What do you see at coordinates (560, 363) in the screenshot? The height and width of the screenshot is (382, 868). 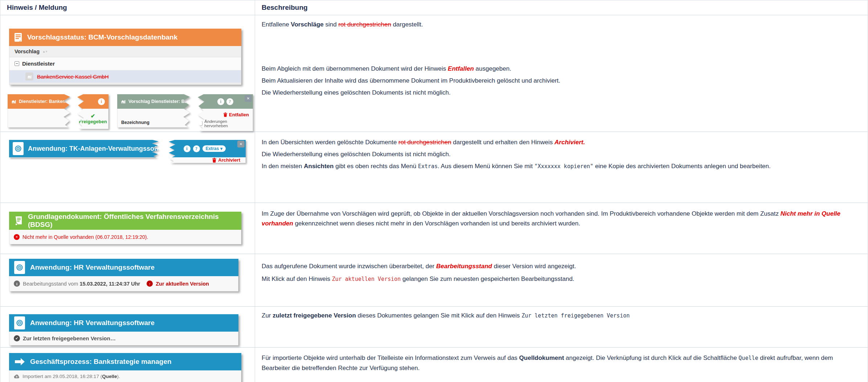 I see `description-paragraph: Für importierte Objekte wird unterhalb d…` at bounding box center [560, 363].